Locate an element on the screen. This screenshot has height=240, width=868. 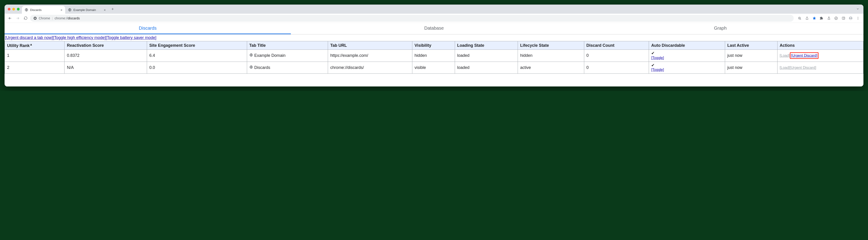
menu-icon is located at coordinates (858, 18).